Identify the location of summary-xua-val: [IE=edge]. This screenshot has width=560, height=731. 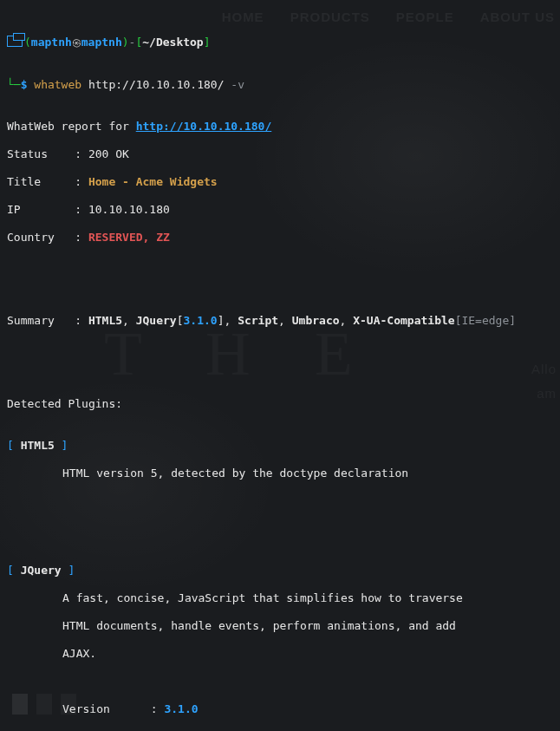
(485, 321).